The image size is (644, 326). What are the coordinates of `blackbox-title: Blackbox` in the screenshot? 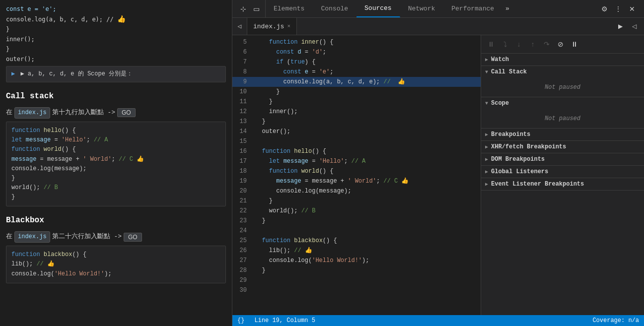 It's located at (116, 221).